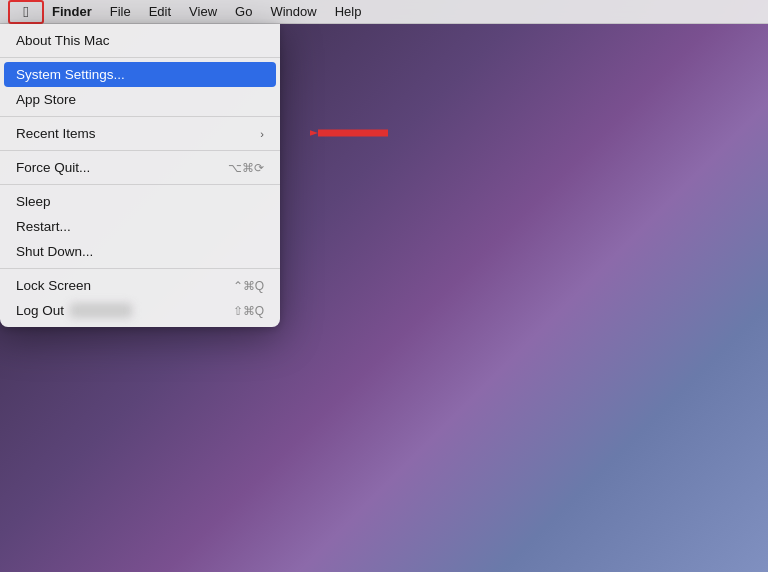 The height and width of the screenshot is (572, 768). What do you see at coordinates (262, 134) in the screenshot?
I see `chevron-right-icon: ›` at bounding box center [262, 134].